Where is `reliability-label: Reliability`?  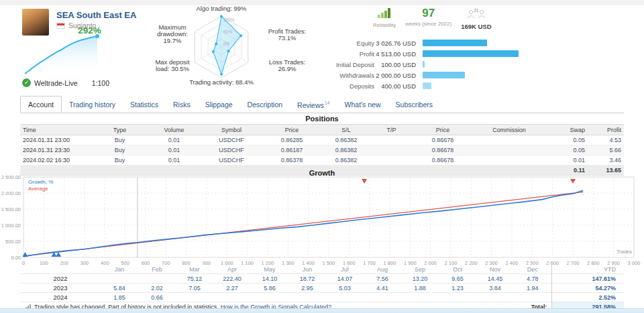
reliability-label: Reliability is located at coordinates (384, 25).